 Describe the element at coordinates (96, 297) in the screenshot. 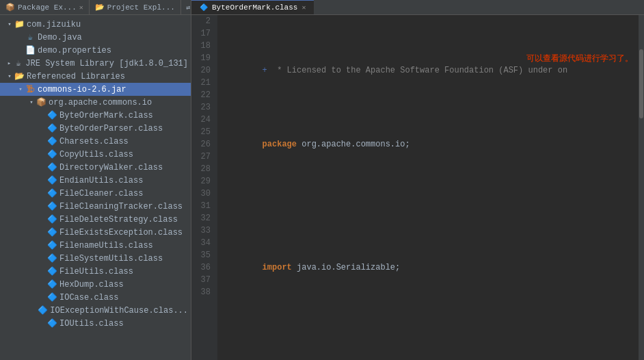

I see `tree-item-IOCase: 🔷 IOCase.class` at that location.